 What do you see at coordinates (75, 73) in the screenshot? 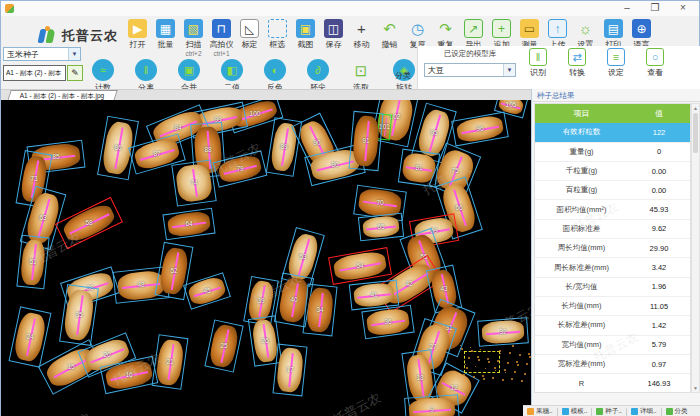
I see `edit-pencil-button: ✎` at bounding box center [75, 73].